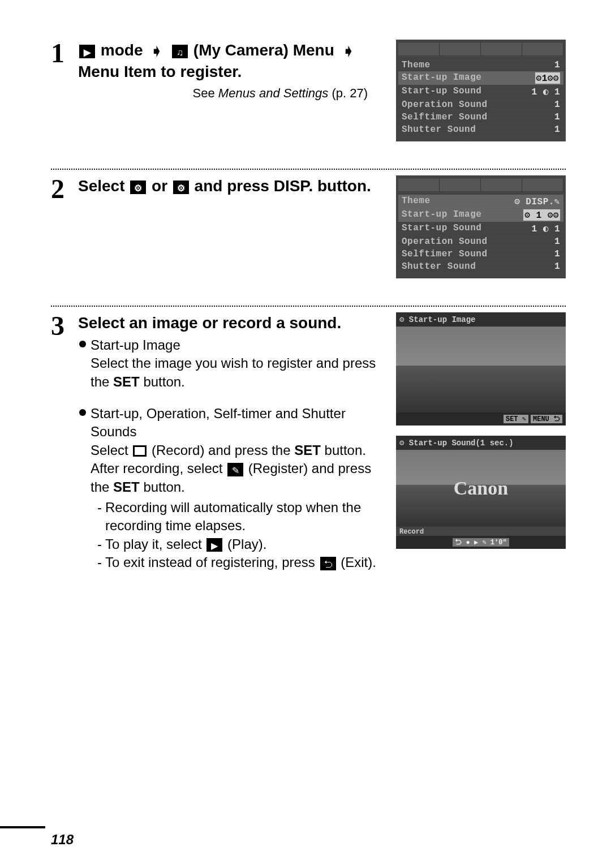 This screenshot has height=868, width=611. What do you see at coordinates (264, 50) in the screenshot?
I see `step-1-title-part2: (My Camera) Menu` at bounding box center [264, 50].